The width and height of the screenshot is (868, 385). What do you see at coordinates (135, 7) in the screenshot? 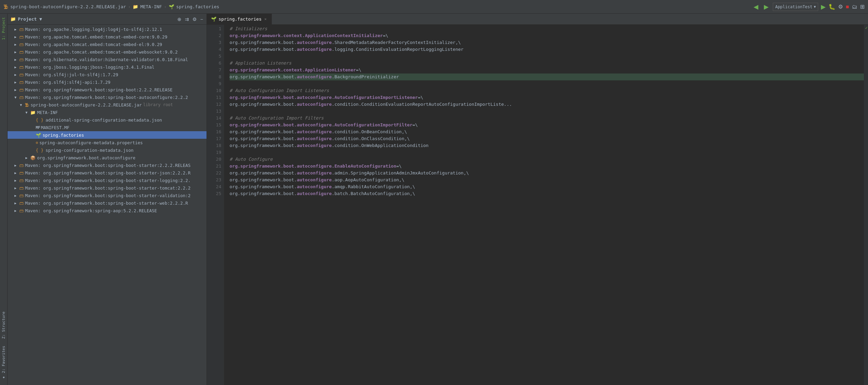
I see `folder-icon: 📁` at bounding box center [135, 7].